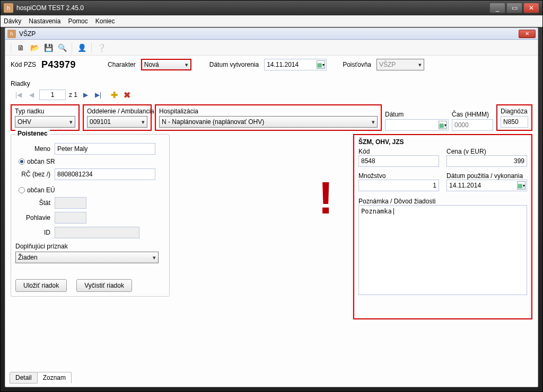 This screenshot has height=392, width=543. What do you see at coordinates (117, 122) in the screenshot?
I see `oddelenie-select: 009101` at bounding box center [117, 122].